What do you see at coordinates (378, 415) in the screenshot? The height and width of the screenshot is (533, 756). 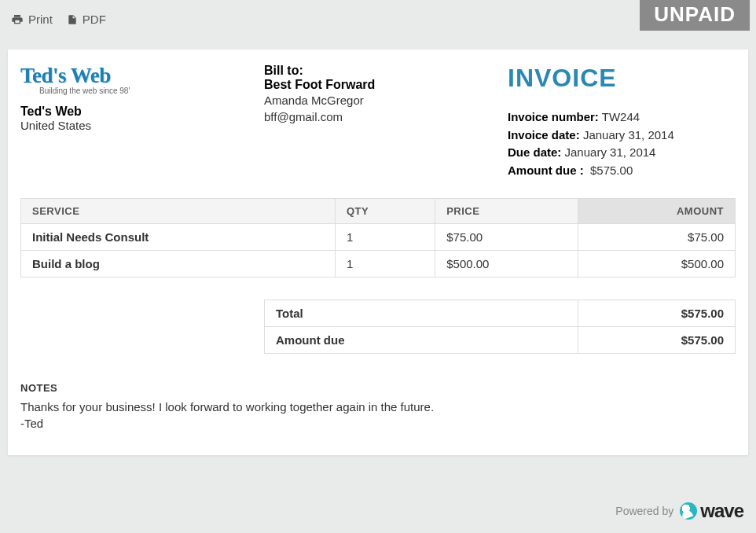 I see `notes-body: Thanks for your business! I look forward…` at bounding box center [378, 415].